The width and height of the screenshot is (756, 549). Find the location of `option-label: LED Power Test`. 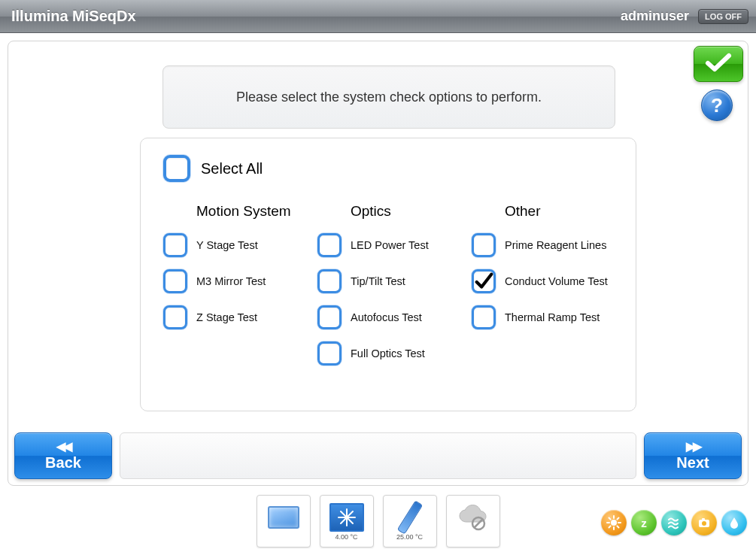

option-label: LED Power Test is located at coordinates (390, 245).